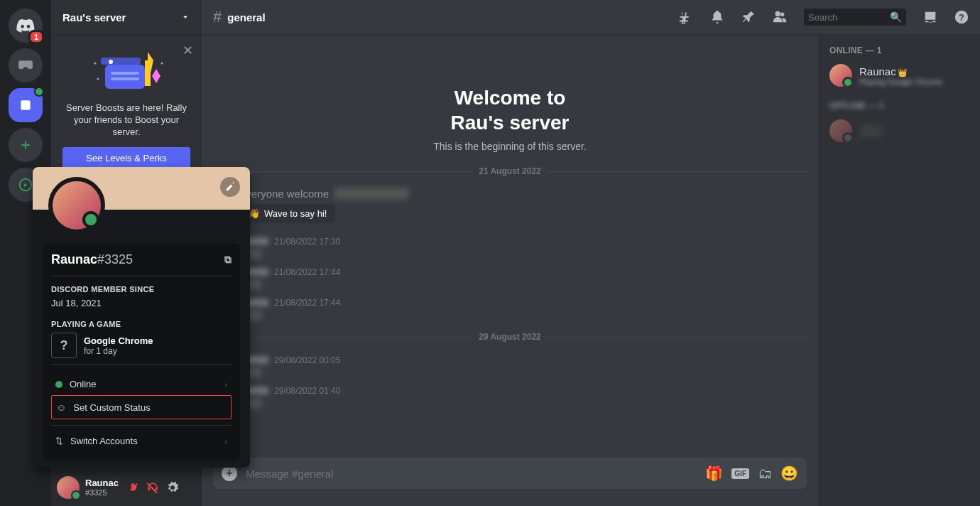  Describe the element at coordinates (36, 37) in the screenshot. I see `mention-badge: 1` at that location.